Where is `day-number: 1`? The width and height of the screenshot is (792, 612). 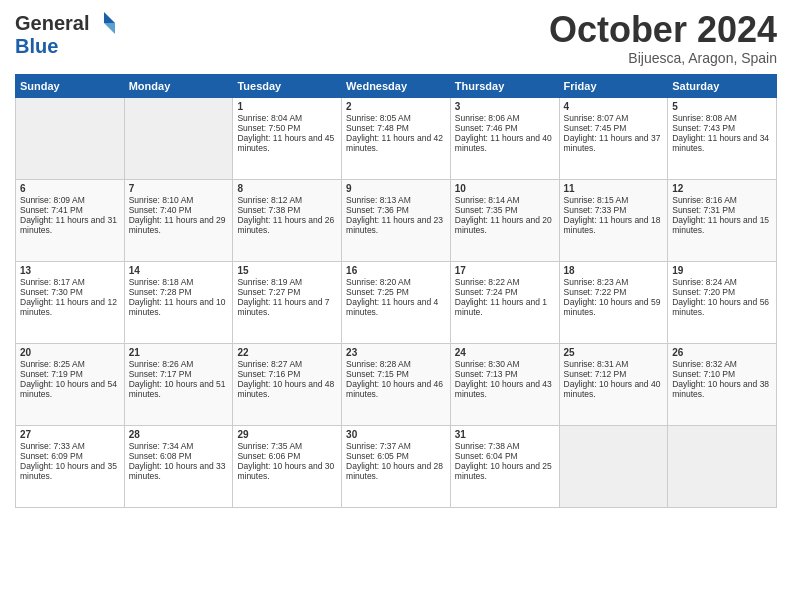 day-number: 1 is located at coordinates (287, 106).